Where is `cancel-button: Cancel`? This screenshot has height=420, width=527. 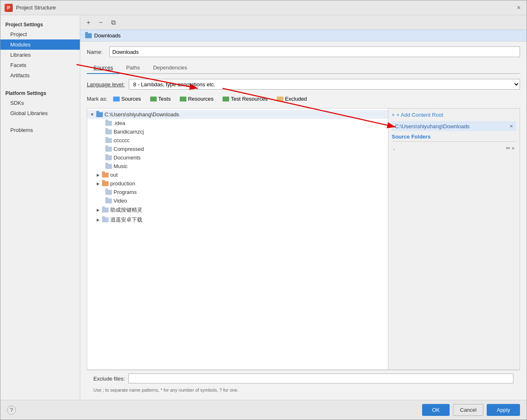 cancel-button: Cancel is located at coordinates (468, 410).